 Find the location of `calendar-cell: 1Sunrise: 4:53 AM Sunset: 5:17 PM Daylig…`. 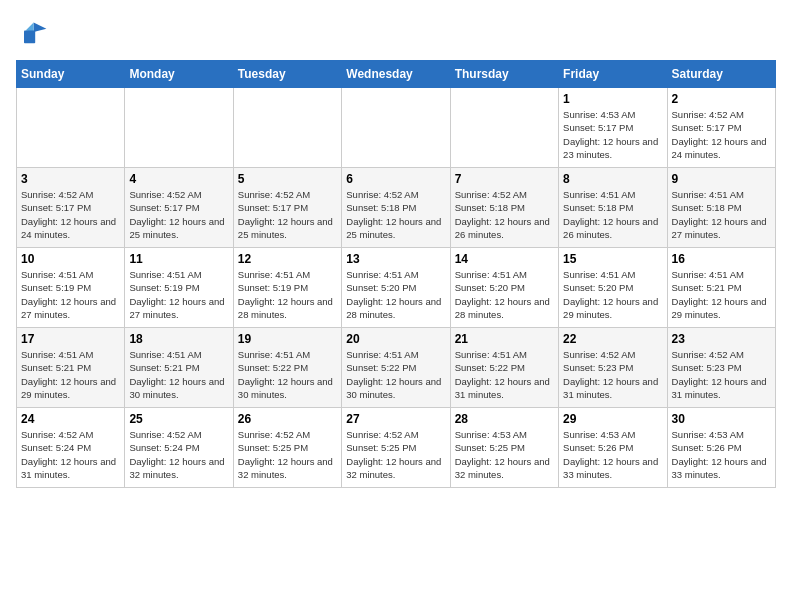

calendar-cell: 1Sunrise: 4:53 AM Sunset: 5:17 PM Daylig… is located at coordinates (613, 128).